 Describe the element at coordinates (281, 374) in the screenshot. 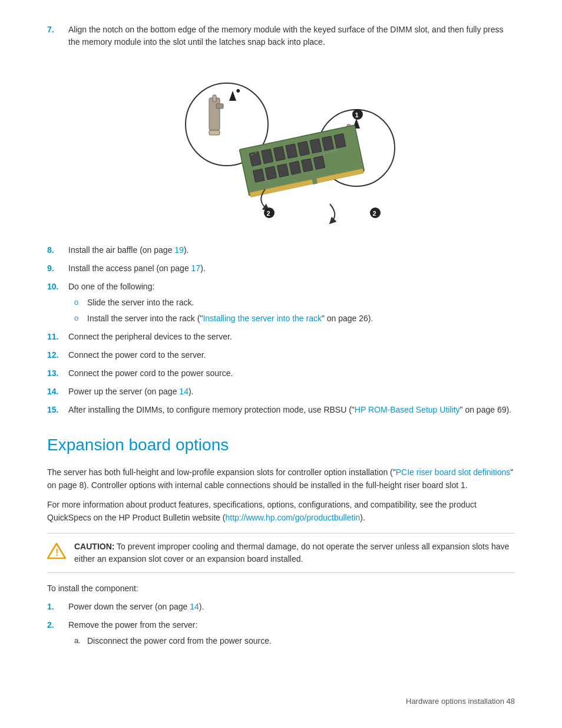

I see `step-13: 13. Connect the power cord to the power …` at that location.